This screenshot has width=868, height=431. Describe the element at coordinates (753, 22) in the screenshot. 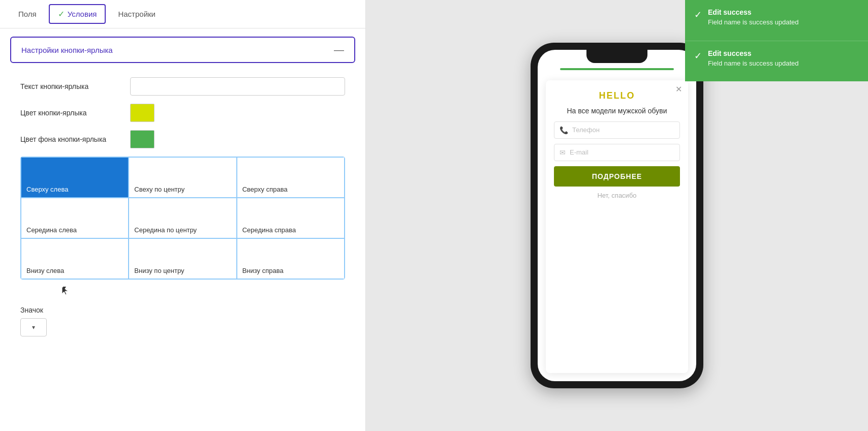

I see `toast-1-message: Field name is success updated` at that location.